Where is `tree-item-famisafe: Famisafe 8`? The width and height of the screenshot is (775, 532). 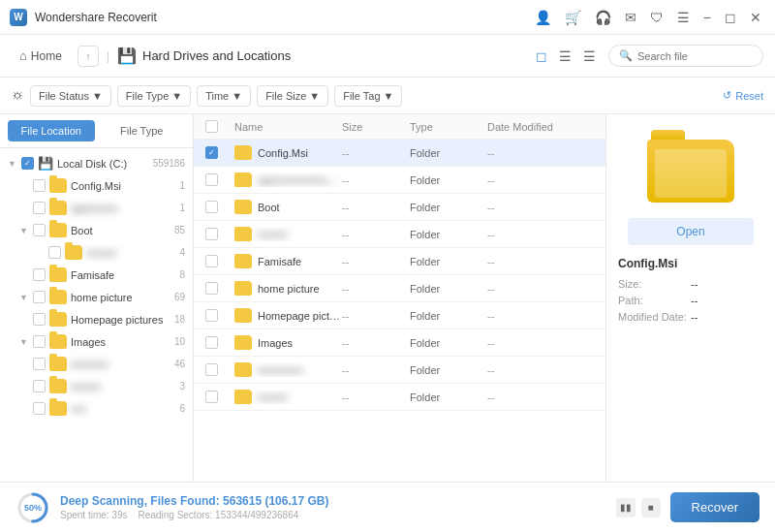
tree-item-famisafe: Famisafe 8 is located at coordinates (97, 275).